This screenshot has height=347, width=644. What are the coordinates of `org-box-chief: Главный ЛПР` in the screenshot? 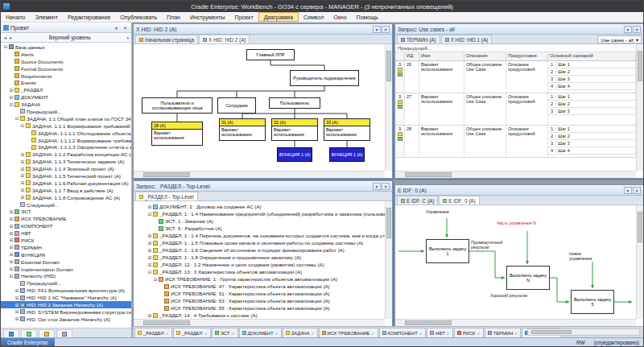 It's located at (270, 55).